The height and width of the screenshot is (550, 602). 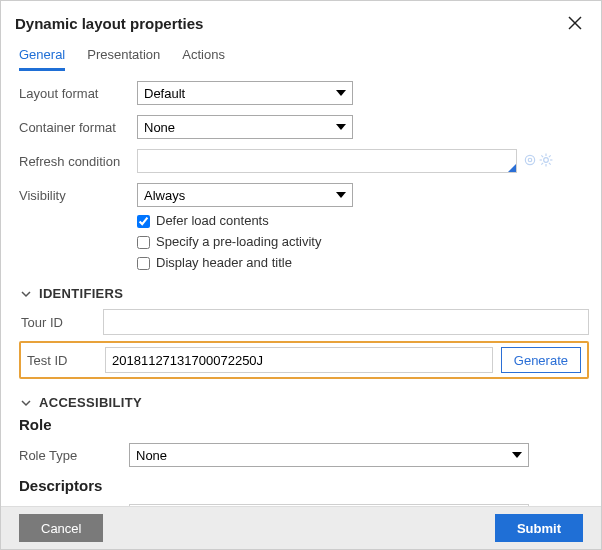 I want to click on tour-id-input, so click(x=346, y=322).